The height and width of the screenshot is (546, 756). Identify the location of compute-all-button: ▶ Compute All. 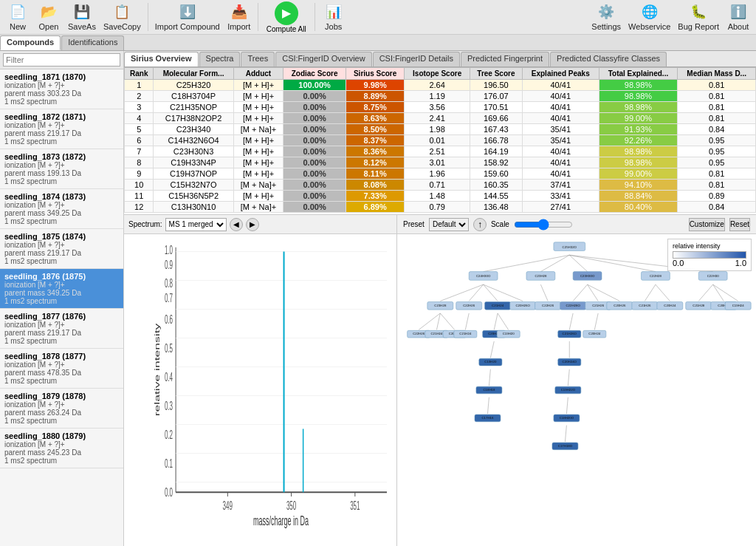
(286, 18).